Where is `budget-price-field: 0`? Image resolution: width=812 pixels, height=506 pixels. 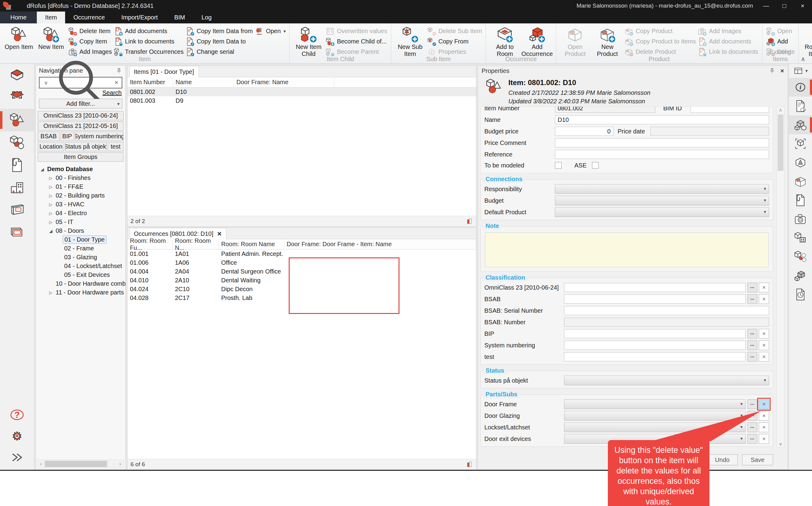
budget-price-field: 0 is located at coordinates (584, 131).